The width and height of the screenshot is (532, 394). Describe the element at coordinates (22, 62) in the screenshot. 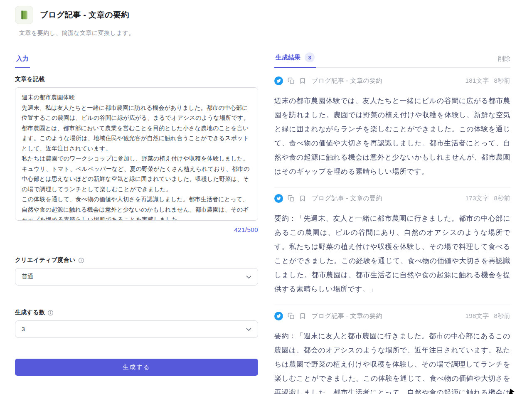

I see `tab-input: 入力` at that location.